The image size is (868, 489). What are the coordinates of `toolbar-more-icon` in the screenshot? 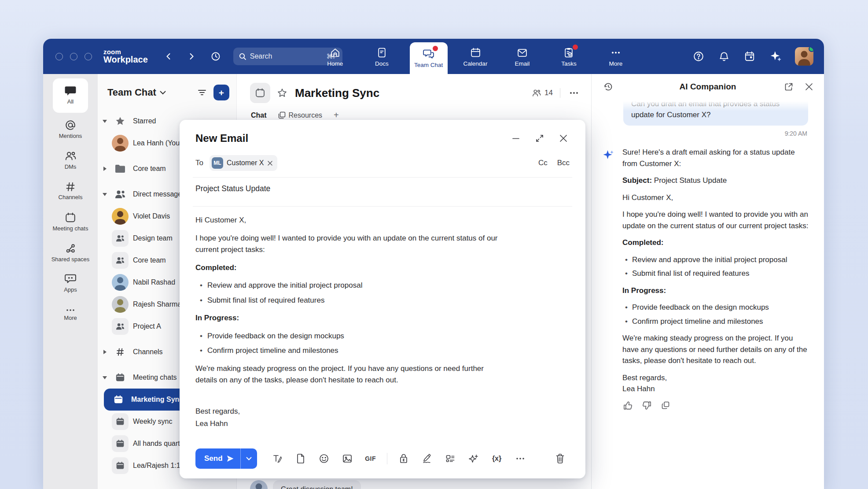 It's located at (520, 459).